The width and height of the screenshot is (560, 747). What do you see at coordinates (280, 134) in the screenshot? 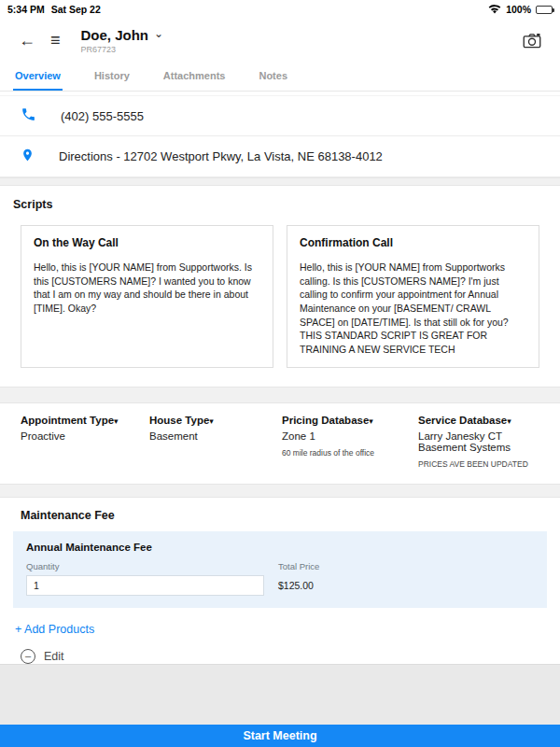
I see `contact-section: (402) 555-5555 Directions - 12702 Westpo…` at bounding box center [280, 134].